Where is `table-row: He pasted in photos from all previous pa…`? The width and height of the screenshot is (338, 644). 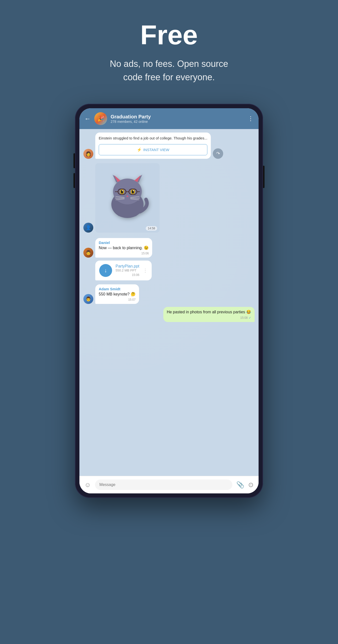 table-row: He pasted in photos from all previous pa… is located at coordinates (169, 314).